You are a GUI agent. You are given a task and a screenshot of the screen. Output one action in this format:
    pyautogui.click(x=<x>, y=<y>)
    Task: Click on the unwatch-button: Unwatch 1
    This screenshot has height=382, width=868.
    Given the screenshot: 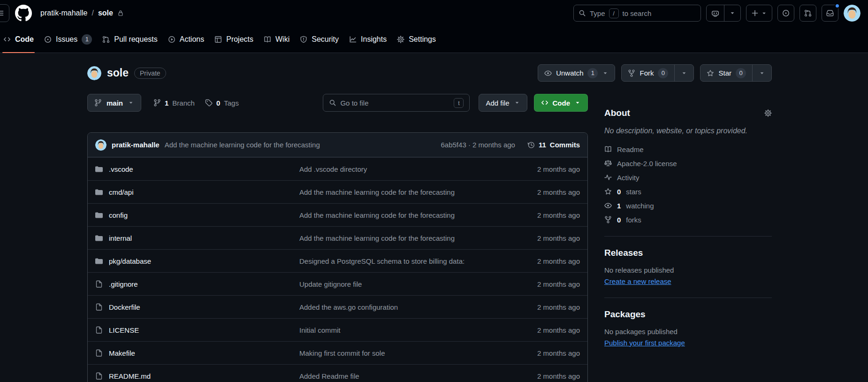 What is the action you would take?
    pyautogui.click(x=576, y=73)
    